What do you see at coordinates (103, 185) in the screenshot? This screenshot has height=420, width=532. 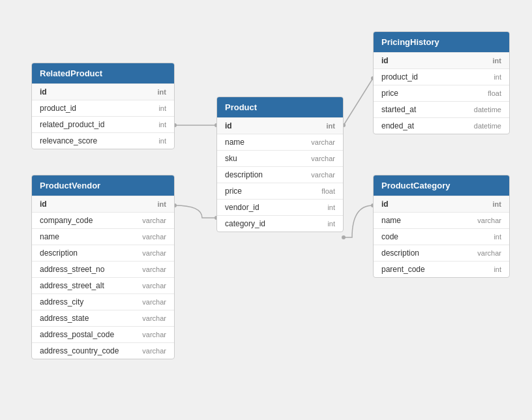 I see `table-productvendor-header: ProductVendor` at bounding box center [103, 185].